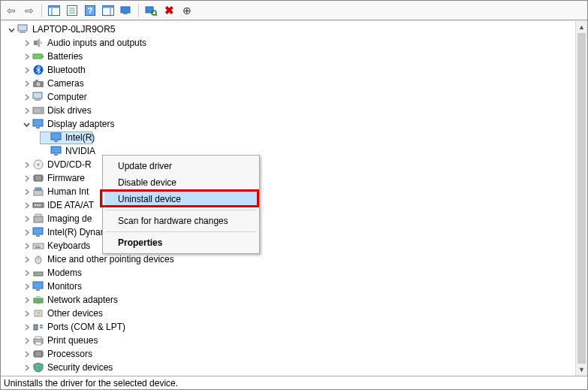 The width and height of the screenshot is (588, 390). What do you see at coordinates (181, 210) in the screenshot?
I see `context-menu-separator` at bounding box center [181, 210].